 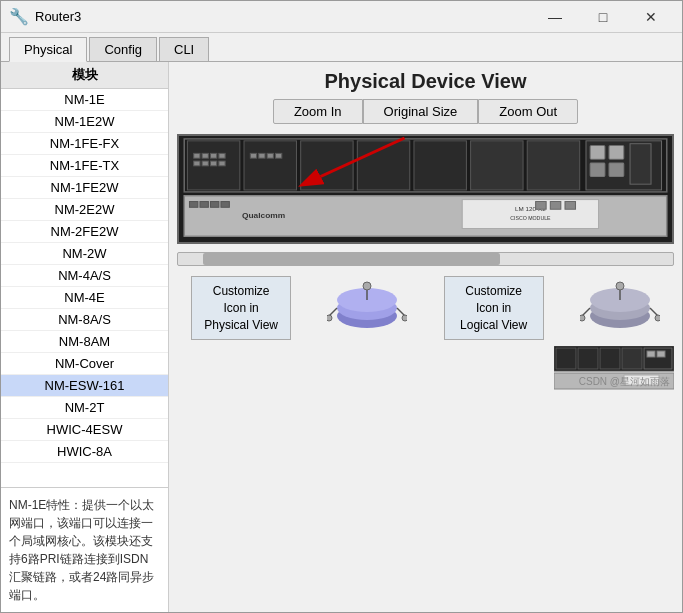 What do you see at coordinates (555, 17) in the screenshot?
I see `minimize-button: —` at bounding box center [555, 17].